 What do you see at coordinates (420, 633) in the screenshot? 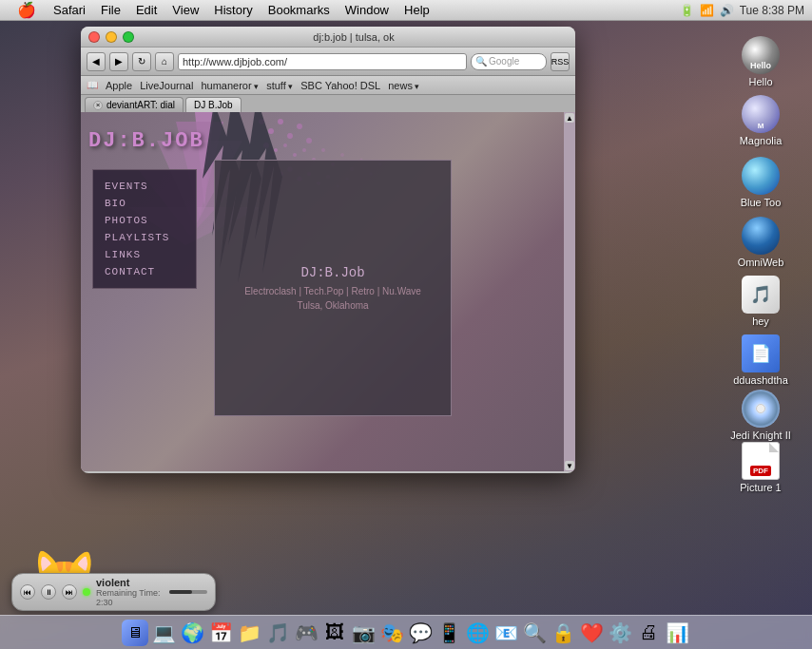
I see `dock-icon-11: 💬` at bounding box center [420, 633].